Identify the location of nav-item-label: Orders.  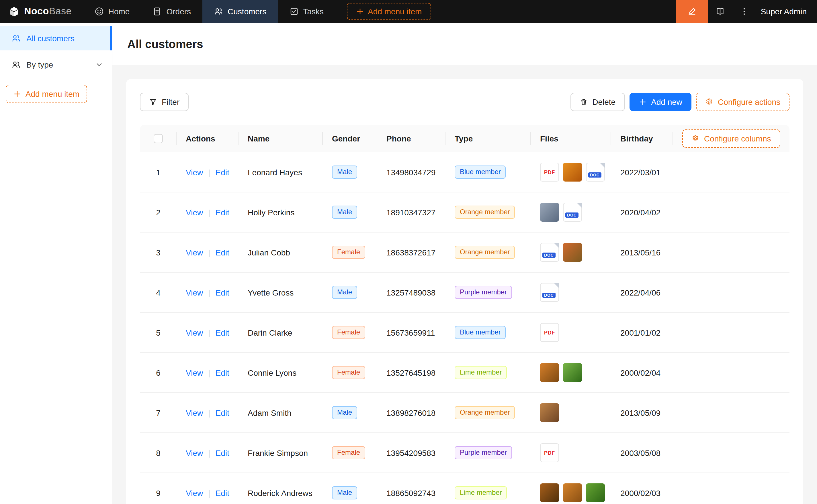
(178, 11).